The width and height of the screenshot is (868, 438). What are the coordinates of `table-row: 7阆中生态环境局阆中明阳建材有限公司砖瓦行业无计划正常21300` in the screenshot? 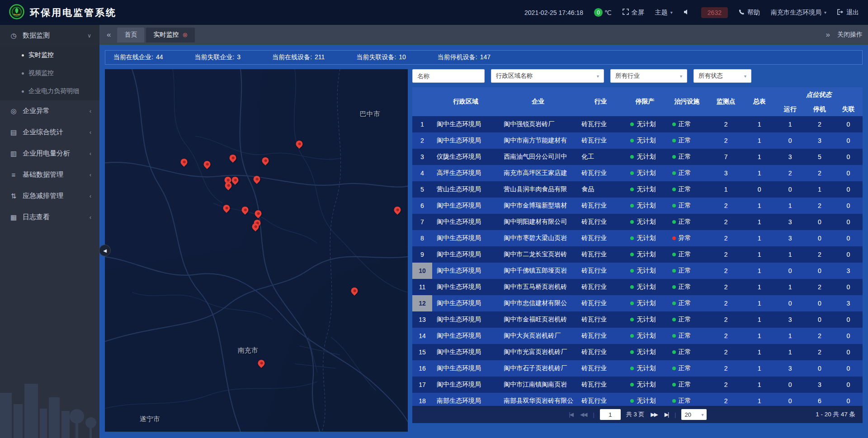 It's located at (637, 222).